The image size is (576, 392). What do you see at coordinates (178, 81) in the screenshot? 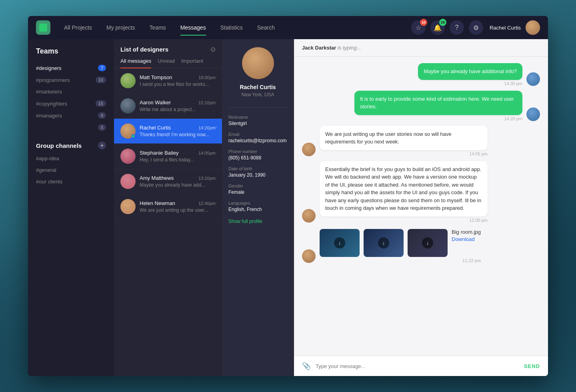
I see `message-content-matt: Matt Tompson 18:00pm I send you a few fi…` at bounding box center [178, 81].